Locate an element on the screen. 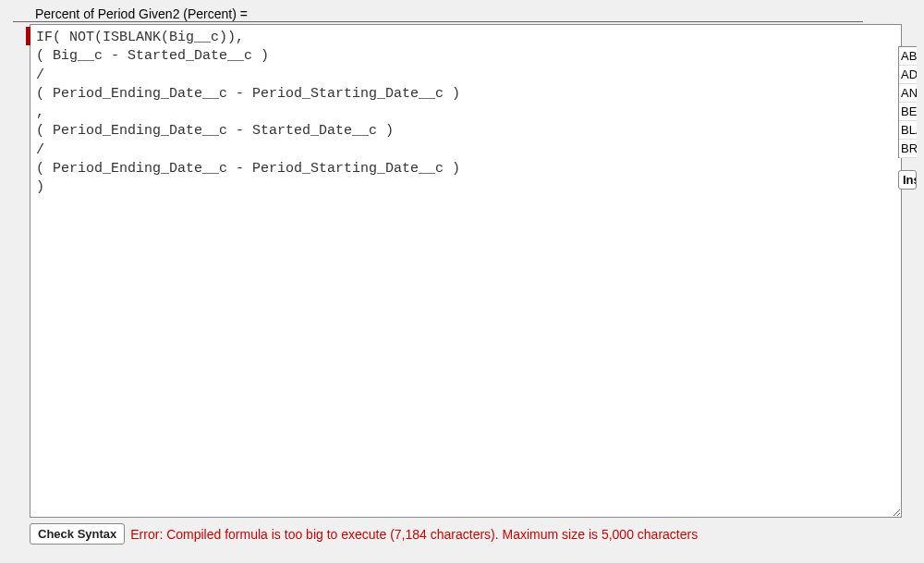 This screenshot has height=563, width=924. function-item: AND is located at coordinates (907, 93).